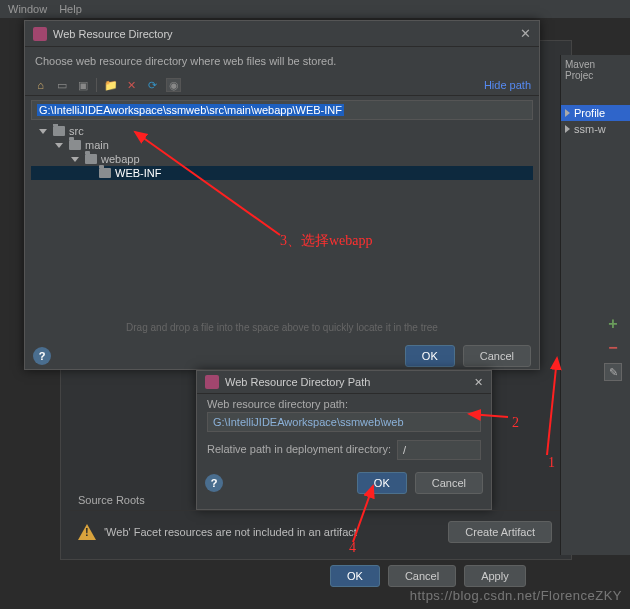 Image resolution: width=630 pixels, height=609 pixels. What do you see at coordinates (315, 9) in the screenshot?
I see `menu-bar: Window Help` at bounding box center [315, 9].